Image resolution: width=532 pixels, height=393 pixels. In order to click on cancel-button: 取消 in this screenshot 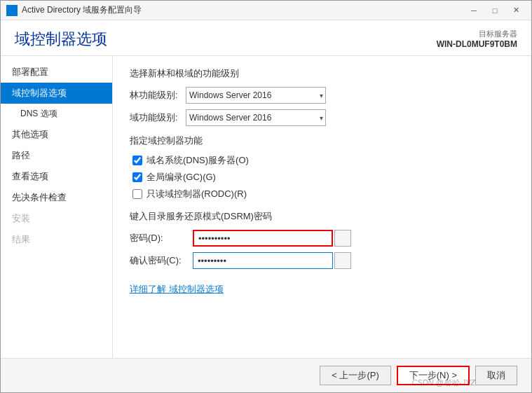, I will do `click(496, 375)`.